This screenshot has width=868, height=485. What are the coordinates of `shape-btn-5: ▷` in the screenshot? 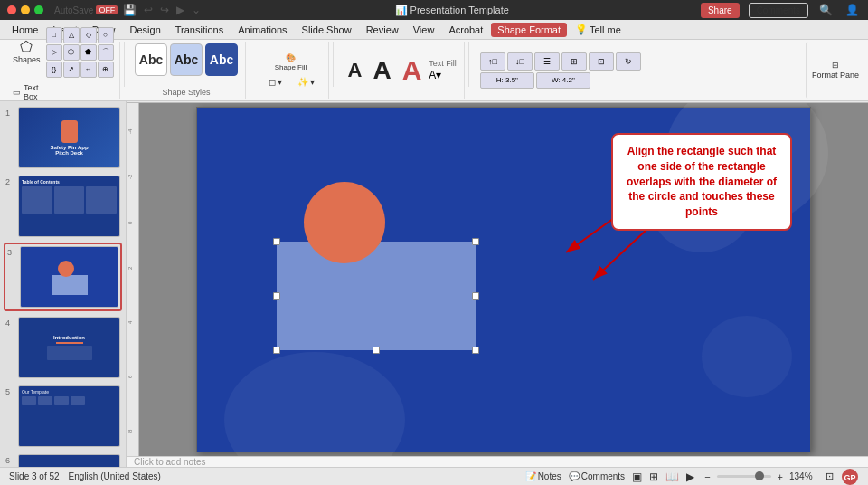 It's located at (54, 52).